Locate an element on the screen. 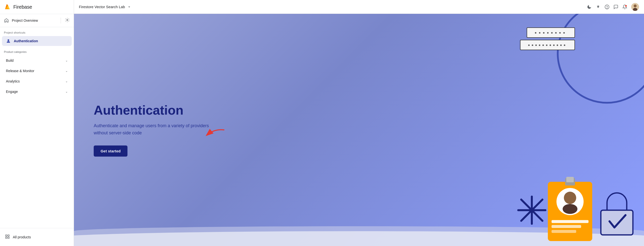 This screenshot has height=246, width=644. sidebar: Firebase Project Overview Project shortc… is located at coordinates (37, 123).